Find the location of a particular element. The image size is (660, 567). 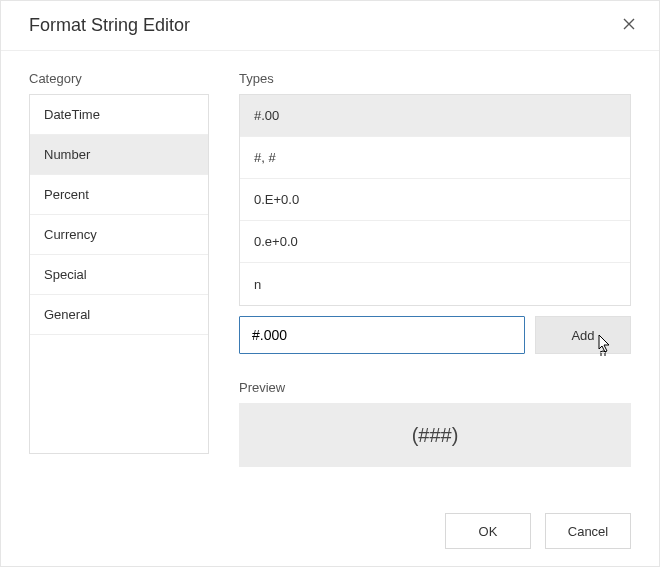

category-item-percent: Percent is located at coordinates (119, 195).